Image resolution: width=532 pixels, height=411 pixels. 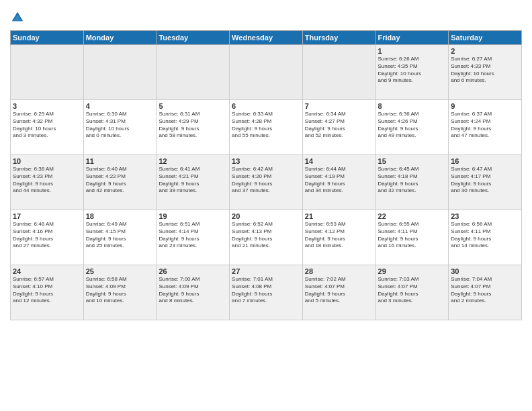 What do you see at coordinates (120, 183) in the screenshot?
I see `calendar-cell: 11Sunrise: 6:40 AM Sunset: 4:22 PM Dayli…` at bounding box center [120, 183].